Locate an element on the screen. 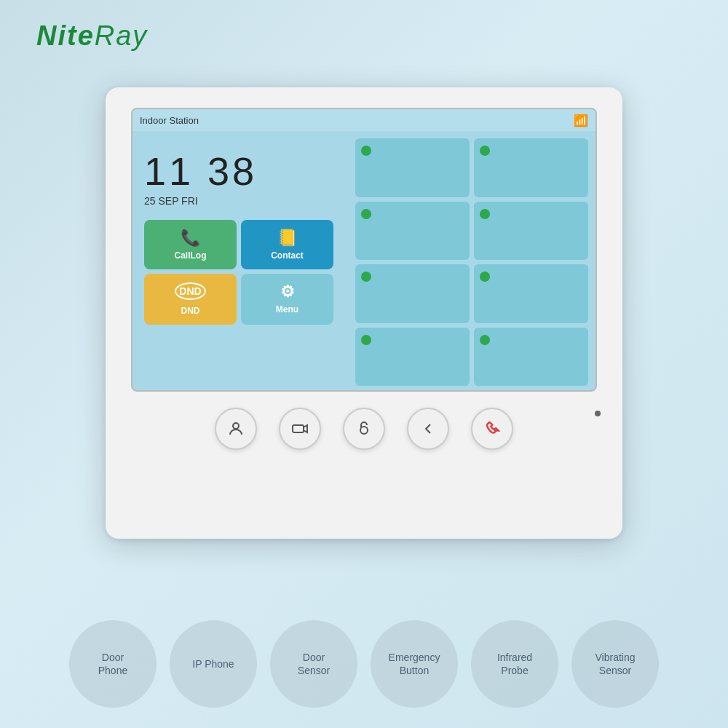  feature-infrared-probe: InfraredProbe is located at coordinates (515, 664).